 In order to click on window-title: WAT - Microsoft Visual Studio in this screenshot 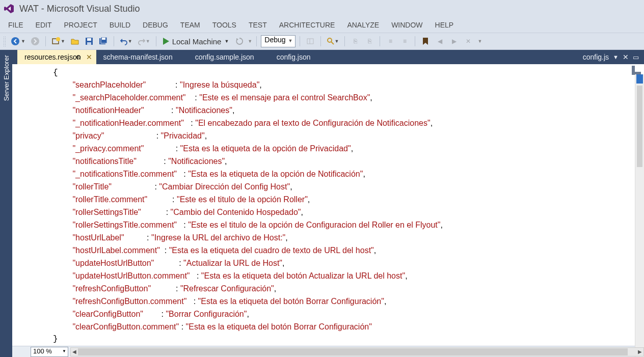, I will do `click(79, 9)`.